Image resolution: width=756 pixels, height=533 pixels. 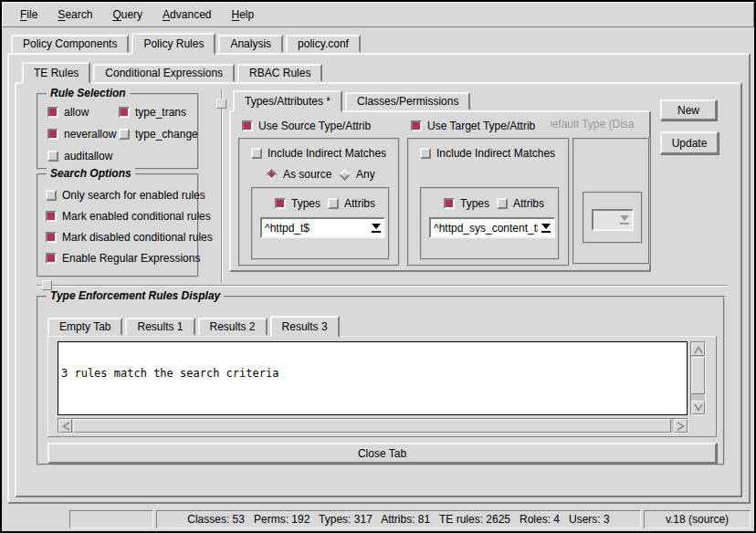 I want to click on target-type-frame: Include Indirect Matches Types Attribs ^…, so click(x=488, y=203).